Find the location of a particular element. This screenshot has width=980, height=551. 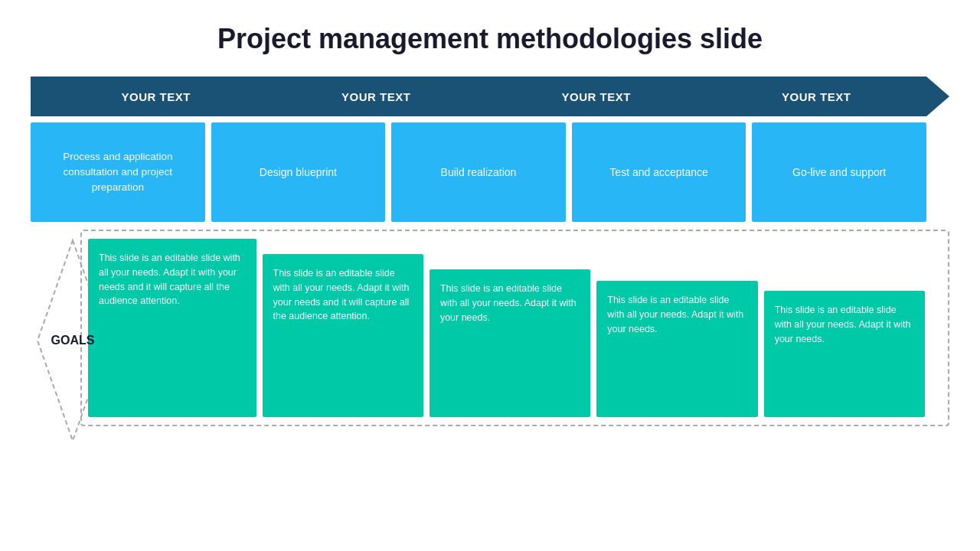

top-card-4: Test and acceptance is located at coordinates (659, 172).